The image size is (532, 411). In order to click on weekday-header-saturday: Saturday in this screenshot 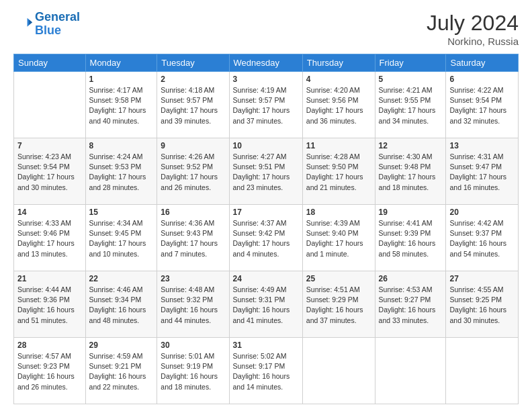, I will do `click(482, 63)`.